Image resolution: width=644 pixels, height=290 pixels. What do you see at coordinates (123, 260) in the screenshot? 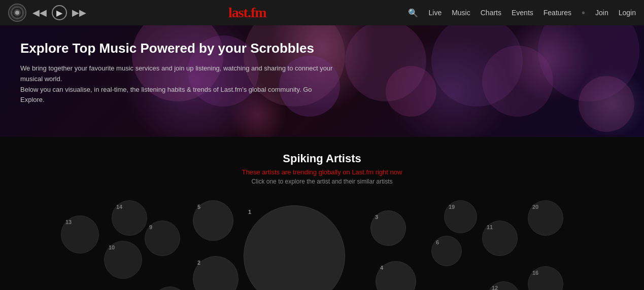
I see `bubble-10: 10` at bounding box center [123, 260].